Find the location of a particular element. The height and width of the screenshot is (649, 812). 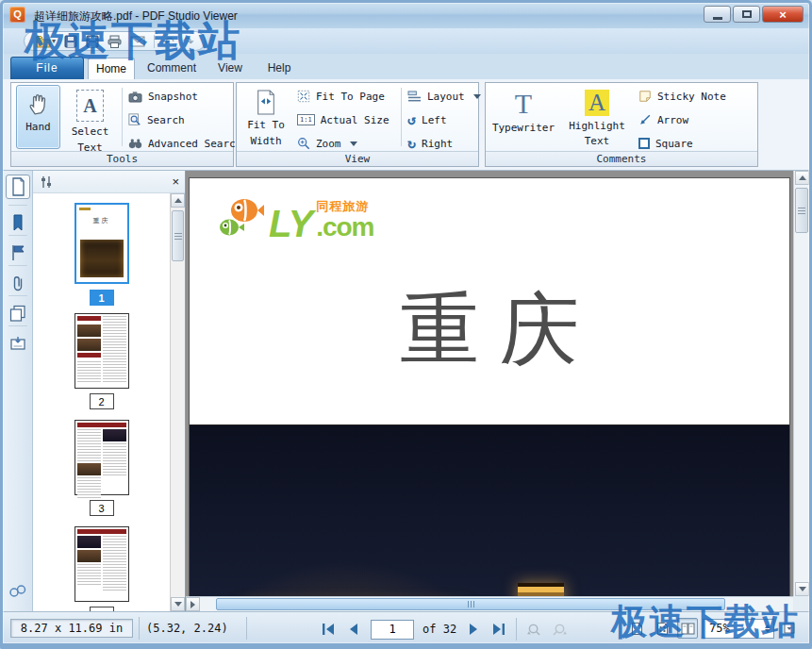

page-number-input is located at coordinates (392, 630).